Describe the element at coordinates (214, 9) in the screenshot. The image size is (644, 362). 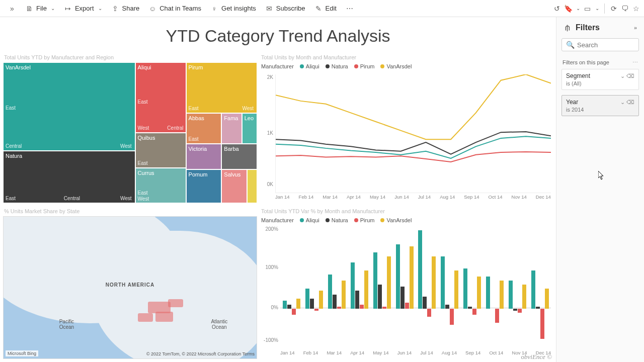
I see `bulb-icon: ♀` at that location.